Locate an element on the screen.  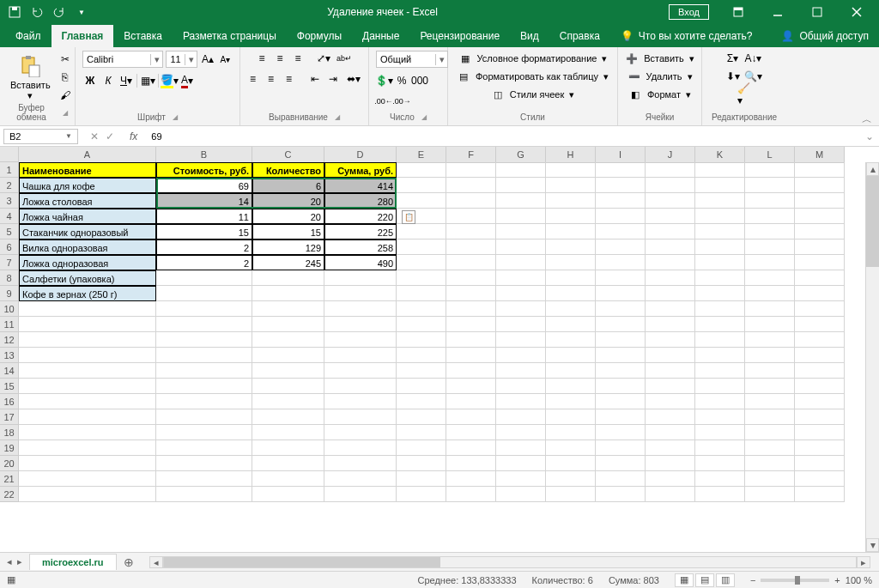
name-box: B2▼ is located at coordinates (41, 136).